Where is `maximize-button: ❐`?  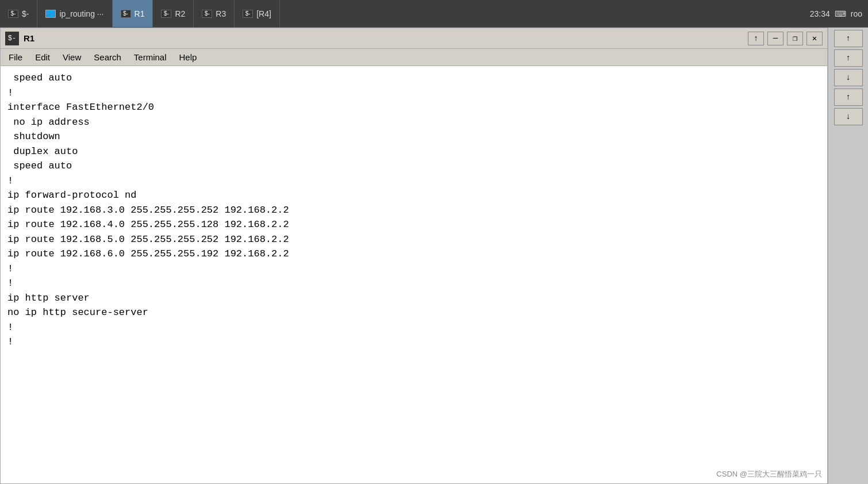 maximize-button: ❐ is located at coordinates (795, 39).